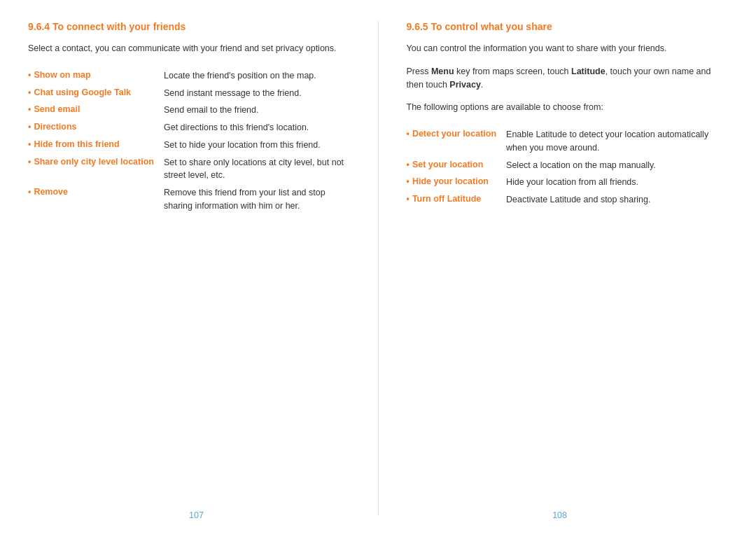  What do you see at coordinates (189, 146) in the screenshot?
I see `table-row: •Hide from this friend Set to hide your …` at bounding box center [189, 146].